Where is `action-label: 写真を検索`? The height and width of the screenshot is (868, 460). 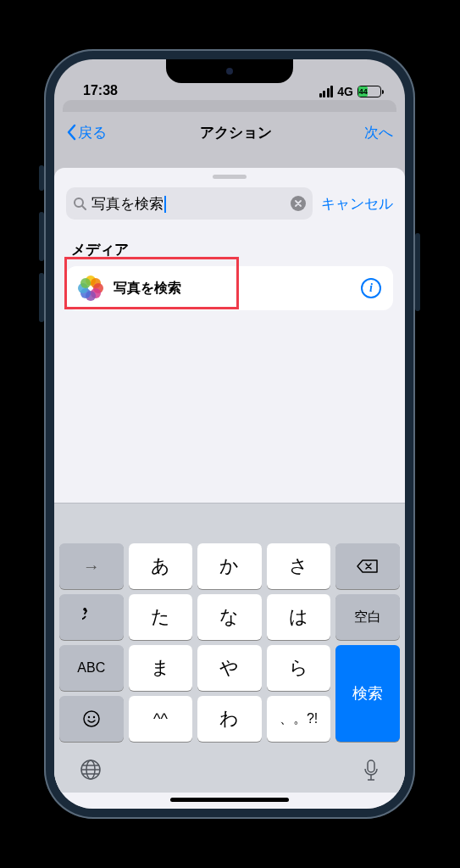
action-label: 写真を検索 is located at coordinates (232, 288).